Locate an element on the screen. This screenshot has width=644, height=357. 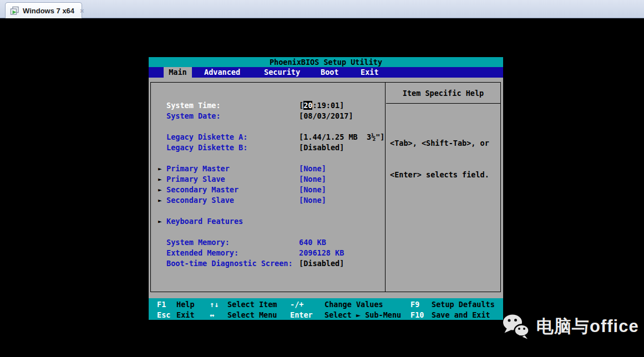
help-panel-text: <Tab>, <Shift-Tab>, or <Enter> selects f… is located at coordinates (439, 159).